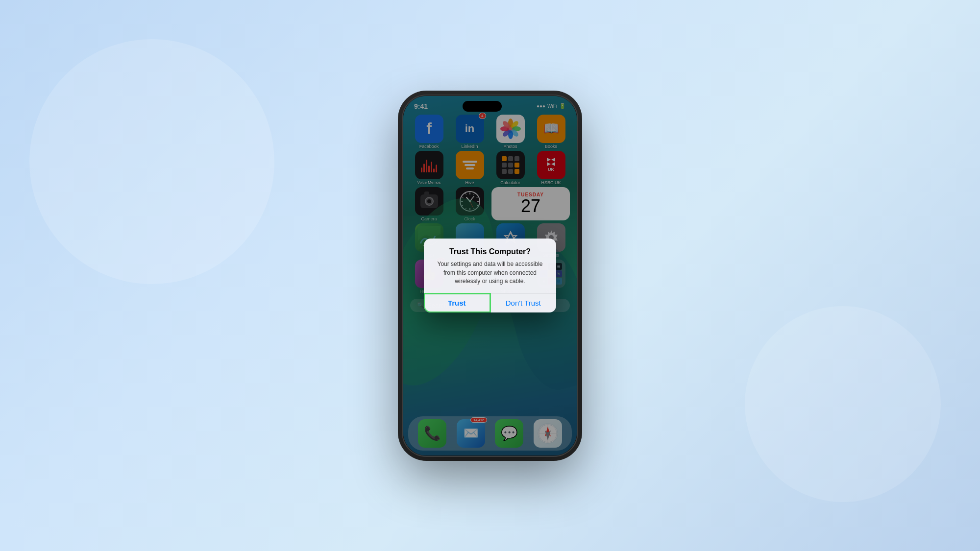 The image size is (980, 551). What do you see at coordinates (490, 265) in the screenshot?
I see `dialog-body: Trust This Computer? Your settings and d…` at bounding box center [490, 265].